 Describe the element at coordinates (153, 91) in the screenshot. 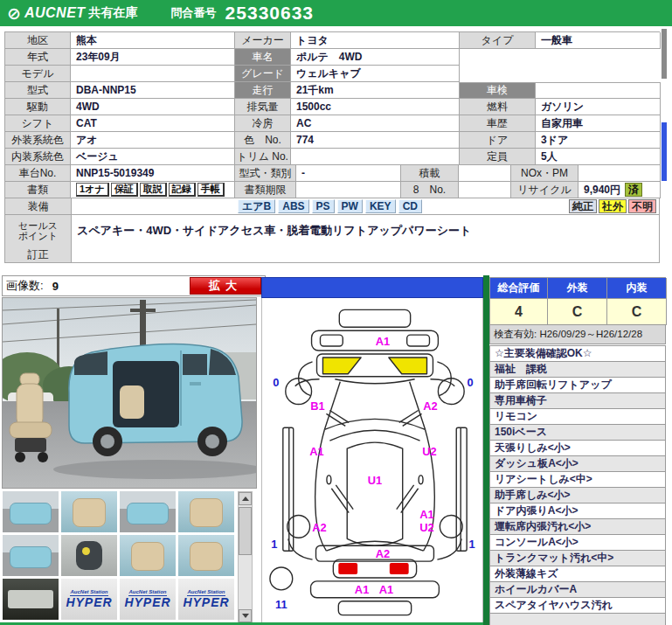

I see `model-code-value: DBA-NNP15` at that location.